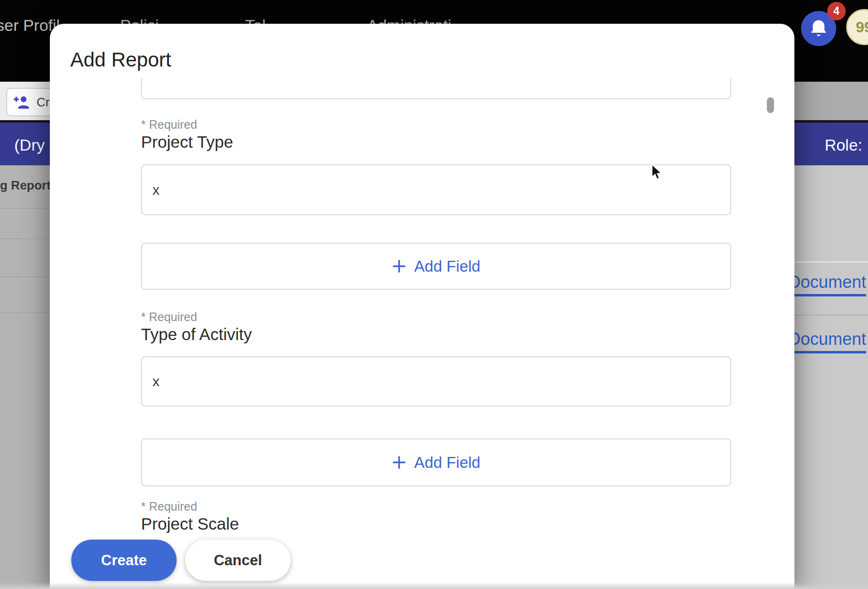  I want to click on user-avatar: 99, so click(857, 27).